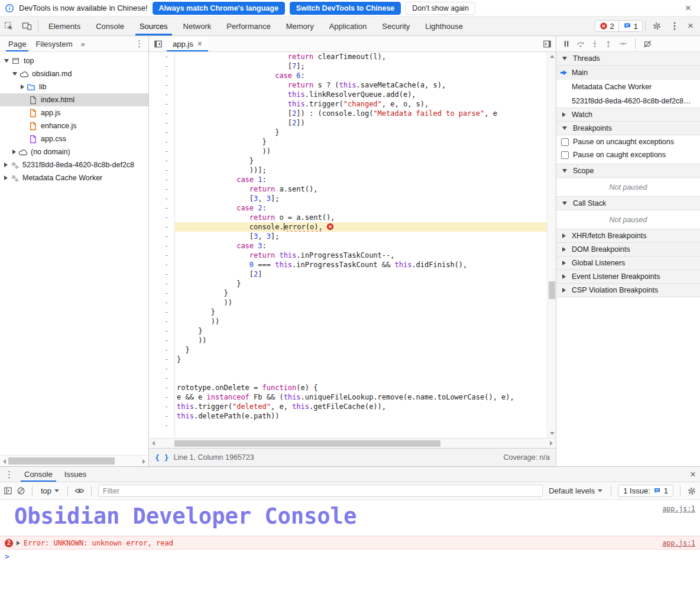  What do you see at coordinates (628, 115) in the screenshot?
I see `section-header-watch: Watch` at bounding box center [628, 115].